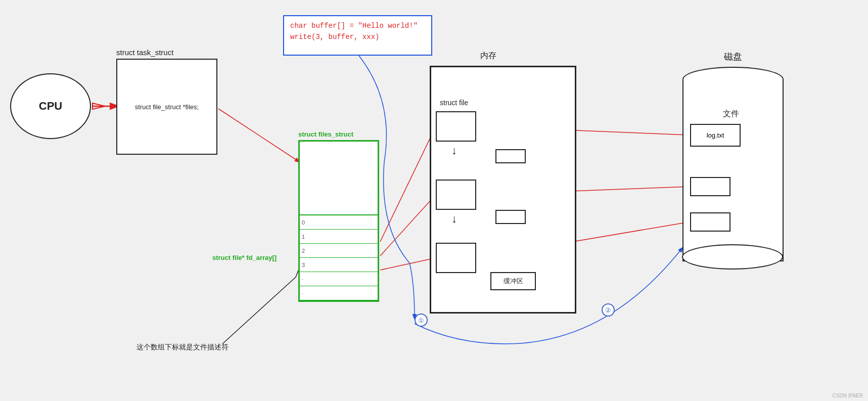 This screenshot has width=868, height=401. I want to click on file-section-title: 文件, so click(731, 114).